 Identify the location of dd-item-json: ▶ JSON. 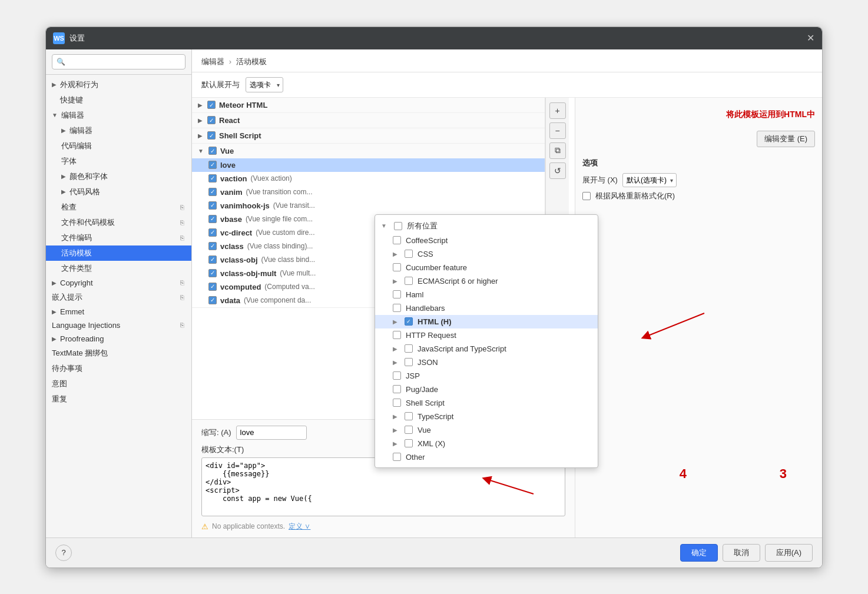
(486, 363).